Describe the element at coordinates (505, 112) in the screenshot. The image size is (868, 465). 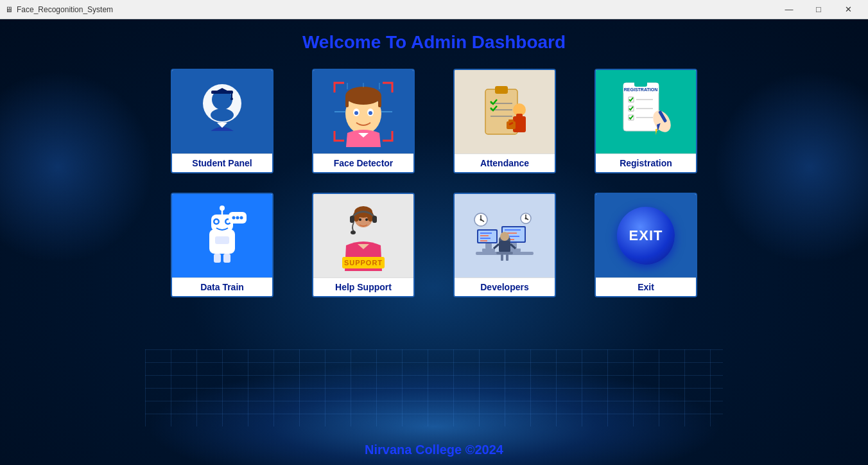
I see `attendance-image` at that location.